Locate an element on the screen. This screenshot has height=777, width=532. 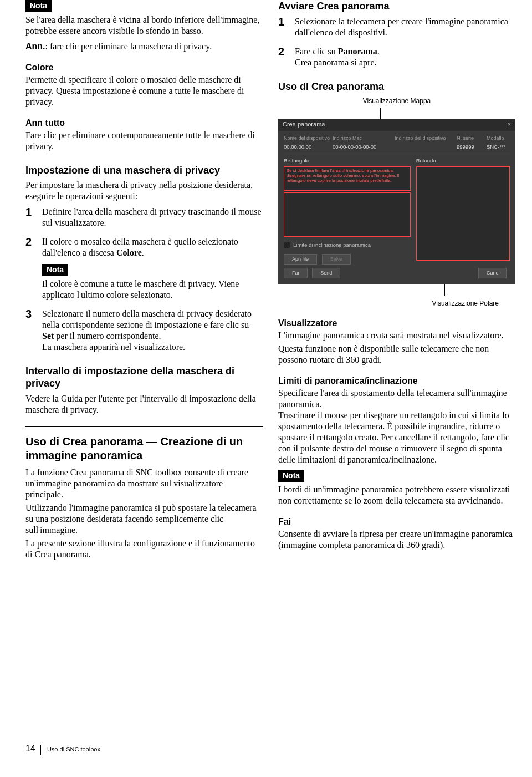
impostazione-intro: Per impostare la maschera di privacy nel… is located at coordinates (144, 191).